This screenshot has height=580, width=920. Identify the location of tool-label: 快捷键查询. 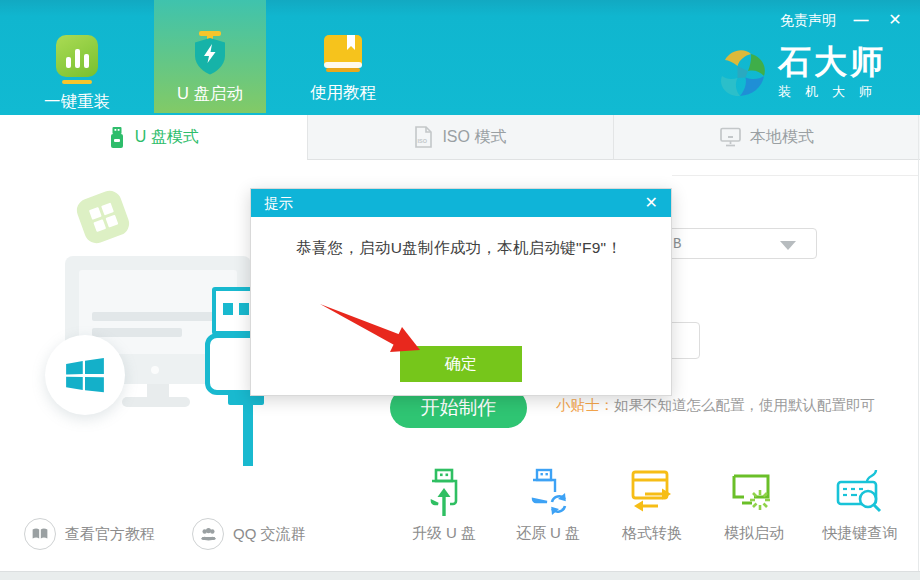
(860, 534).